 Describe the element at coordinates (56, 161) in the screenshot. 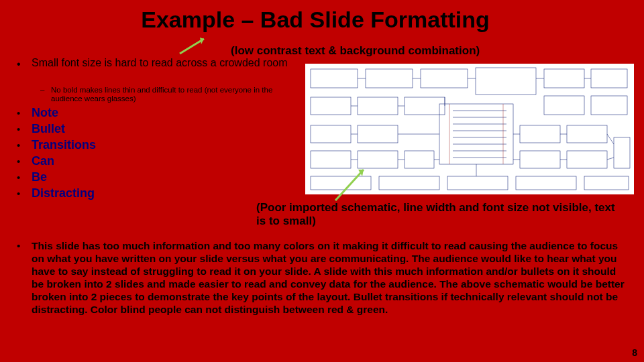

I see `list-item: •Can` at that location.